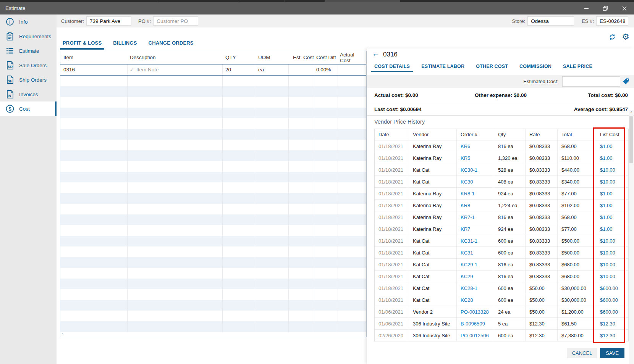 Image resolution: width=634 pixels, height=364 pixels. Describe the element at coordinates (476, 193) in the screenshot. I see `order-number-link: KR8-1` at that location.